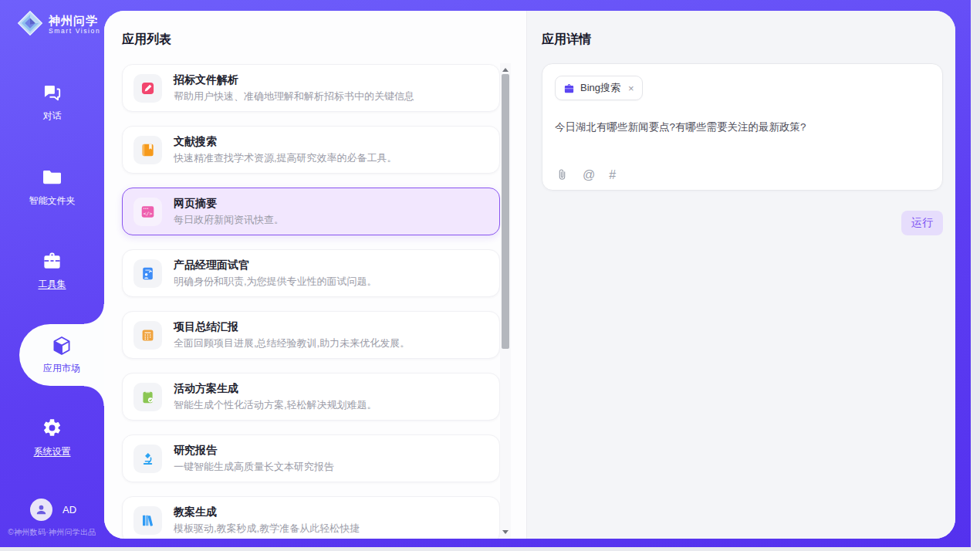 Image resolution: width=980 pixels, height=551 pixels. What do you see at coordinates (599, 88) in the screenshot?
I see `tool-chip-bing-search: Bing搜索 ×` at bounding box center [599, 88].